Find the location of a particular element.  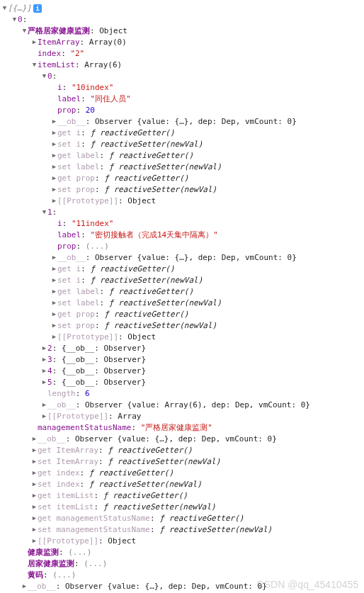

item-i: i: "10index" is located at coordinates (183, 88).